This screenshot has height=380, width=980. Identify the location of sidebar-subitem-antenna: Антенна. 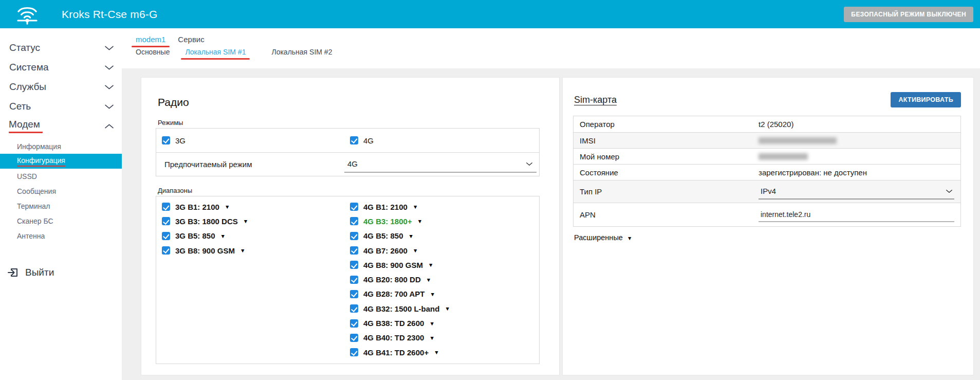
(61, 236).